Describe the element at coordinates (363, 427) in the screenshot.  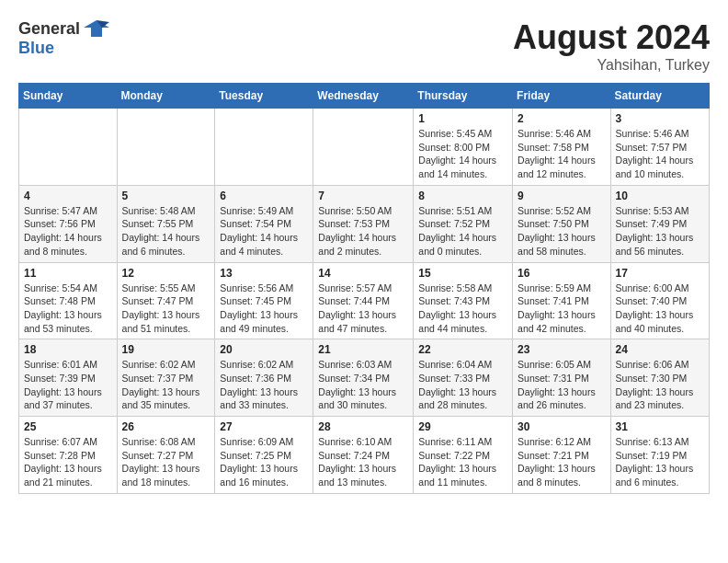
I see `day-number: 28` at that location.